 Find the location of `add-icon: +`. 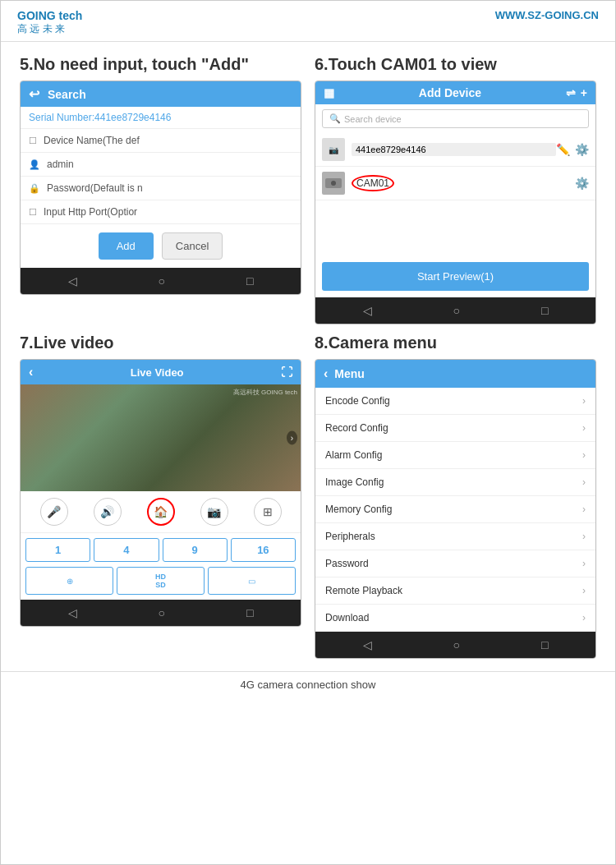

add-icon: + is located at coordinates (584, 93).